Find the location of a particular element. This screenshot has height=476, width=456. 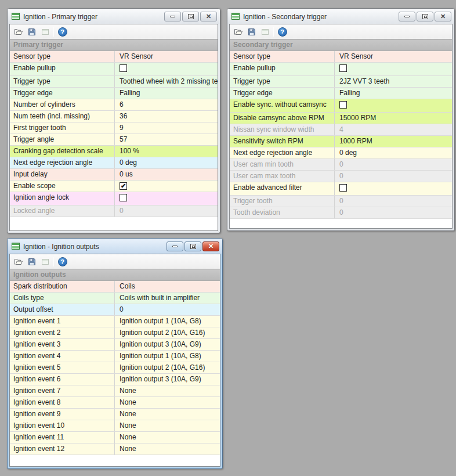

property-row: Trigger edgeFalling is located at coordinates (114, 93).